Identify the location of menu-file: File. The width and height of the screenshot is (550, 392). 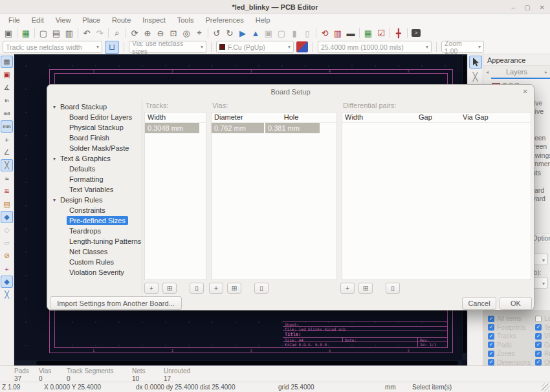
(14, 20).